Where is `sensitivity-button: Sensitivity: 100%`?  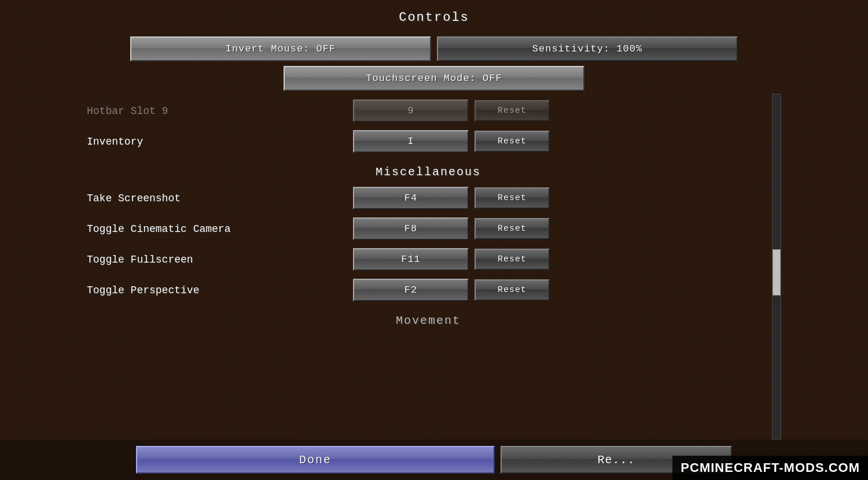 sensitivity-button: Sensitivity: 100% is located at coordinates (587, 49).